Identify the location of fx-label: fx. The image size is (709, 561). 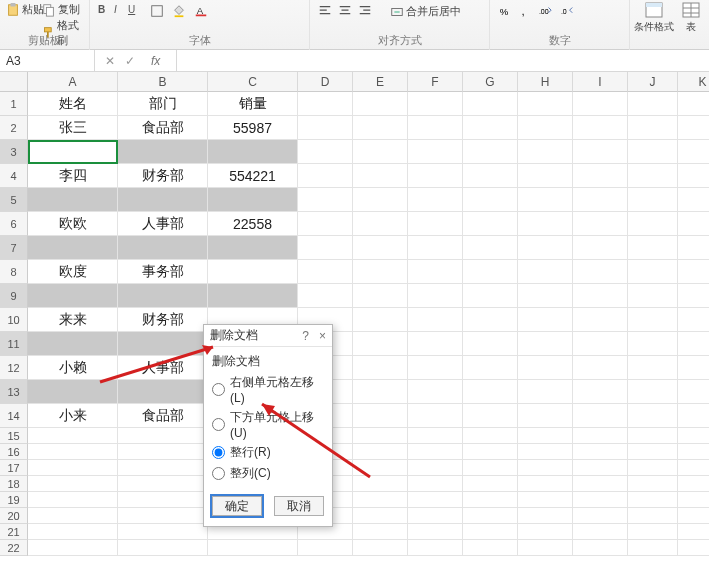
(156, 61).